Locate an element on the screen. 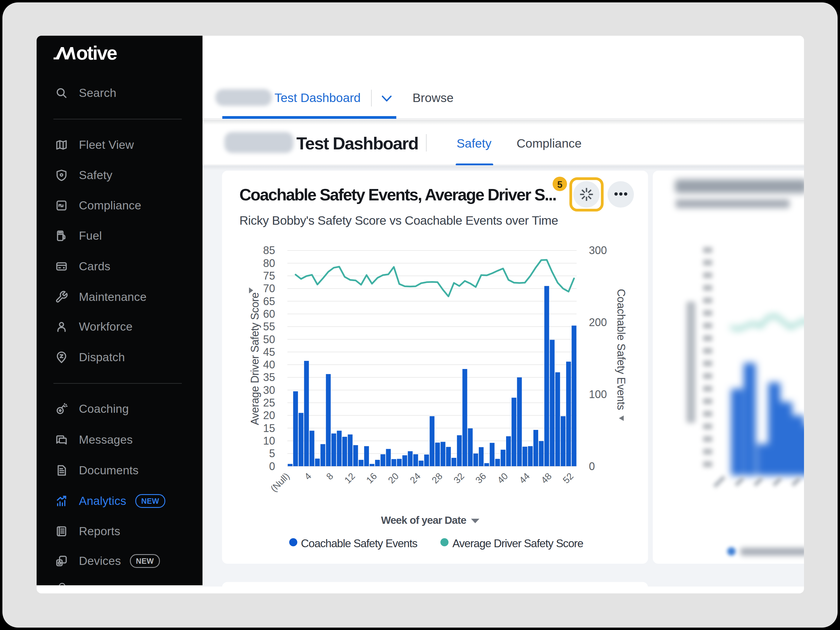 Image resolution: width=840 pixels, height=630 pixels. svg-text: 16 is located at coordinates (371, 478).